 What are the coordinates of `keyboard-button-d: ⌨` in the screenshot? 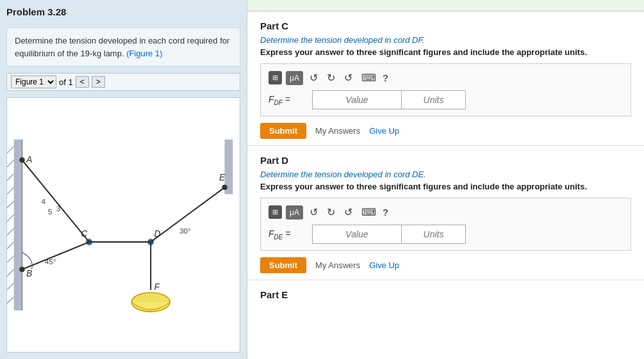 It's located at (369, 212).